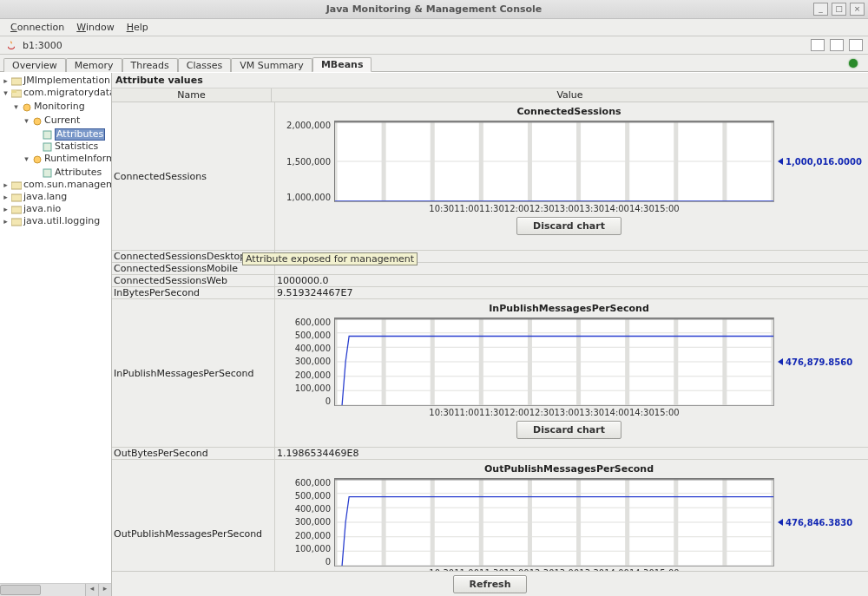 The image size is (868, 596). I want to click on tree-item: Monitoring, so click(59, 107).